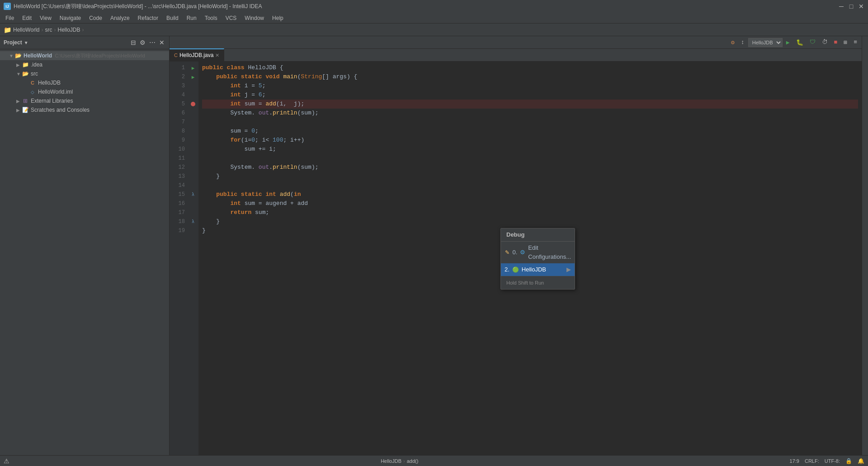 The width and height of the screenshot is (868, 466). Describe the element at coordinates (827, 461) in the screenshot. I see `status-right: 17:9 CRLF: UTF-8: 🔒 🔔` at that location.